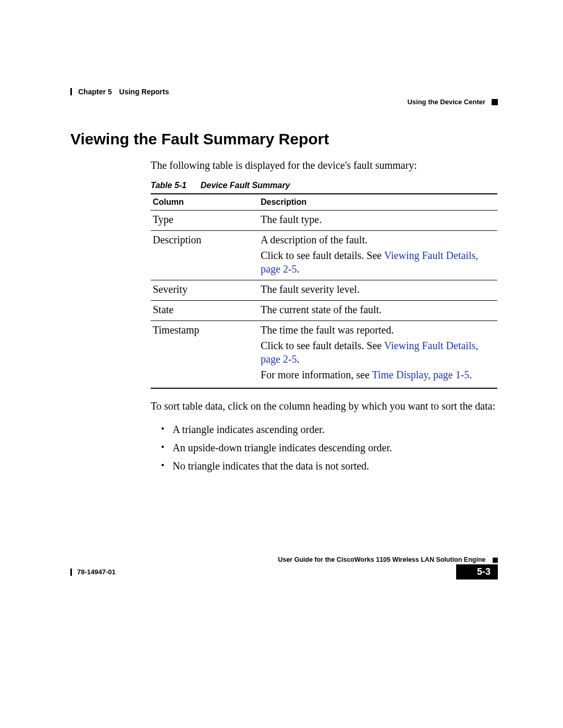  Describe the element at coordinates (204, 291) in the screenshot. I see `table-cell-column: Severity` at that location.